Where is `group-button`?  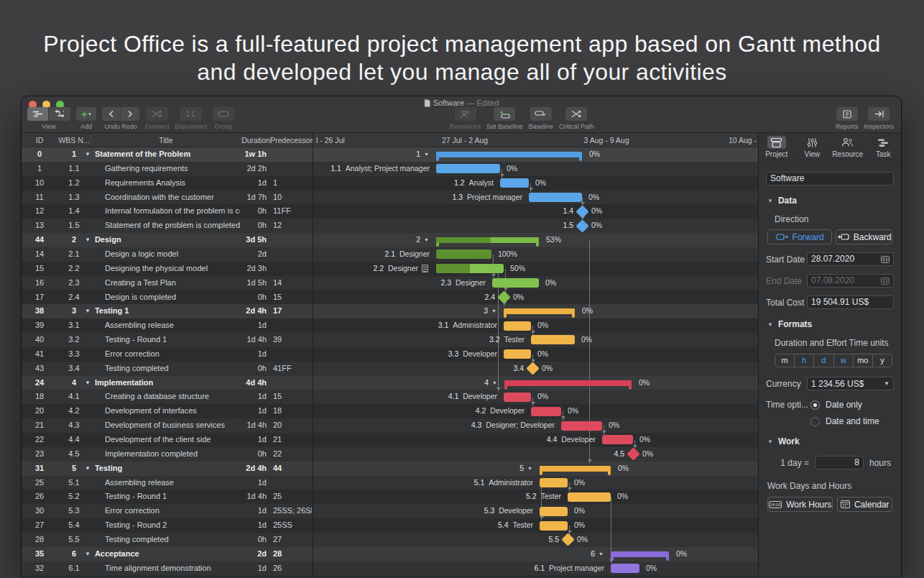
group-button is located at coordinates (223, 114).